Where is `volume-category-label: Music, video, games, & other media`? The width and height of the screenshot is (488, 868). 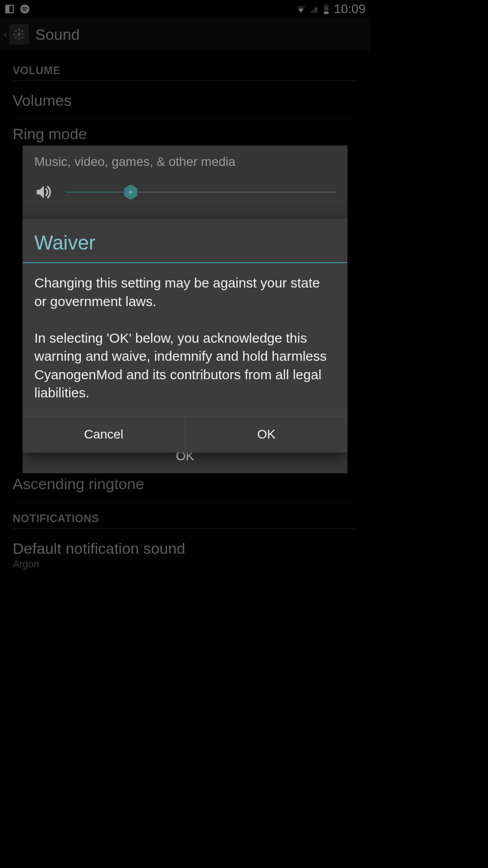
volume-category-label: Music, video, games, & other media is located at coordinates (185, 162).